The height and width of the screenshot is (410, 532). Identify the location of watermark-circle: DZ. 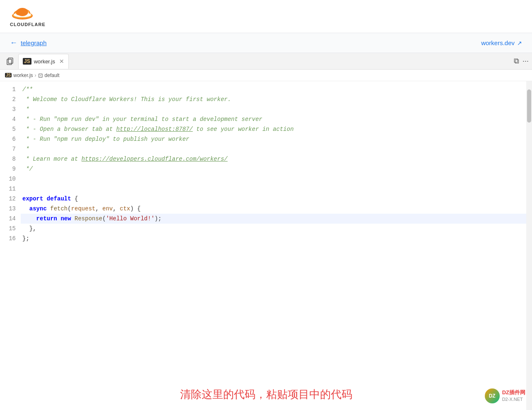
(492, 396).